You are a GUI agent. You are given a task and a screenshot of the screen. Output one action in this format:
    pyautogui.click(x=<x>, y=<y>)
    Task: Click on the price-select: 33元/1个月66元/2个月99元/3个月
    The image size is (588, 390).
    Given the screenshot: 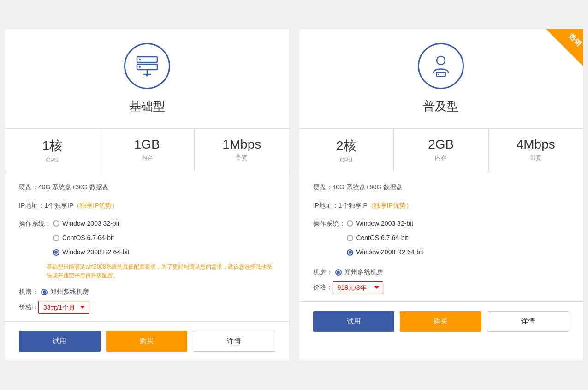 What is the action you would take?
    pyautogui.click(x=64, y=307)
    